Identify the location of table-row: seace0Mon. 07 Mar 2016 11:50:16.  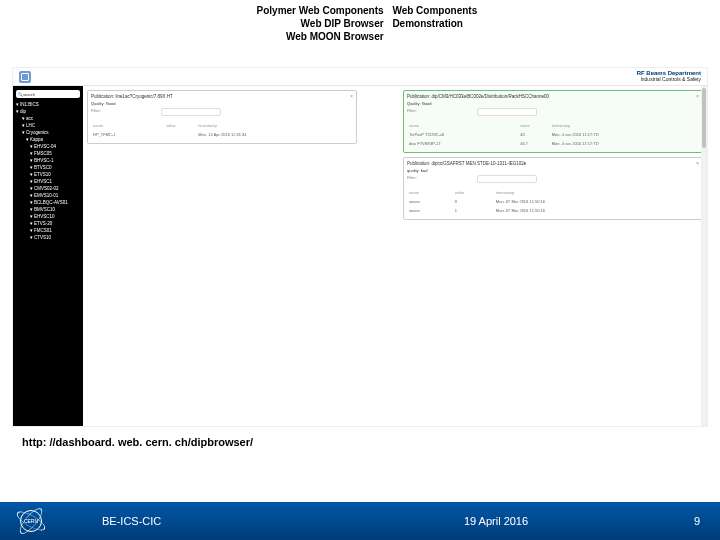
(553, 202).